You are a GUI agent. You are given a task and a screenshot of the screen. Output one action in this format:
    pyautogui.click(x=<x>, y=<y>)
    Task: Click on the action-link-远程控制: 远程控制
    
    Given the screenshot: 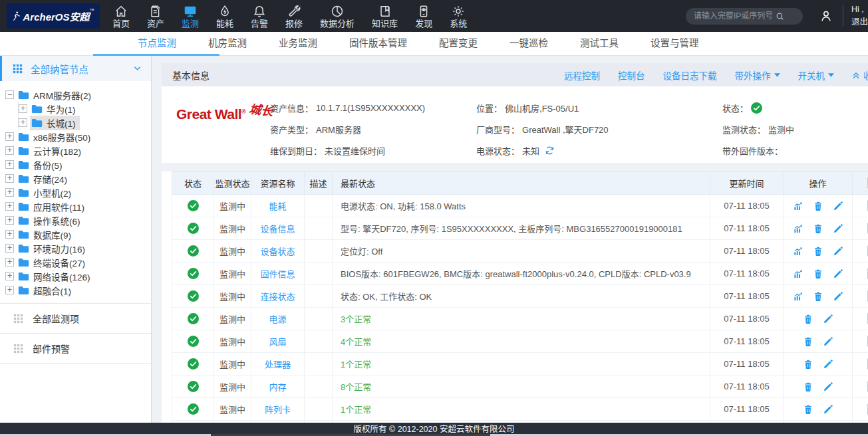 What is the action you would take?
    pyautogui.click(x=582, y=75)
    